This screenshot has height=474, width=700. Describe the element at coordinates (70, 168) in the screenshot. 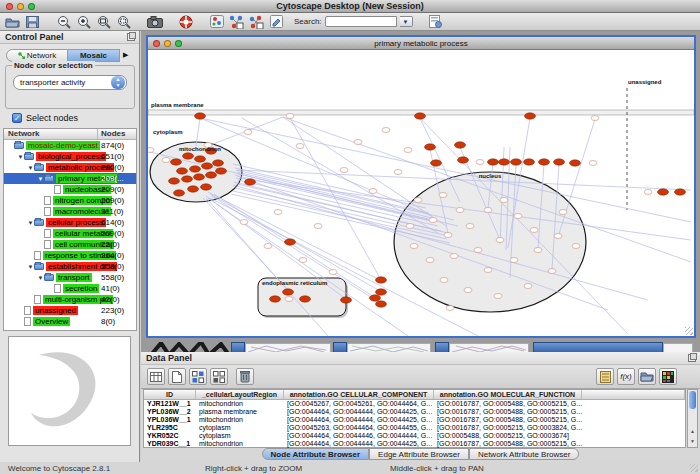

I see `tree-row: ▼metabolic process280(0)` at that location.